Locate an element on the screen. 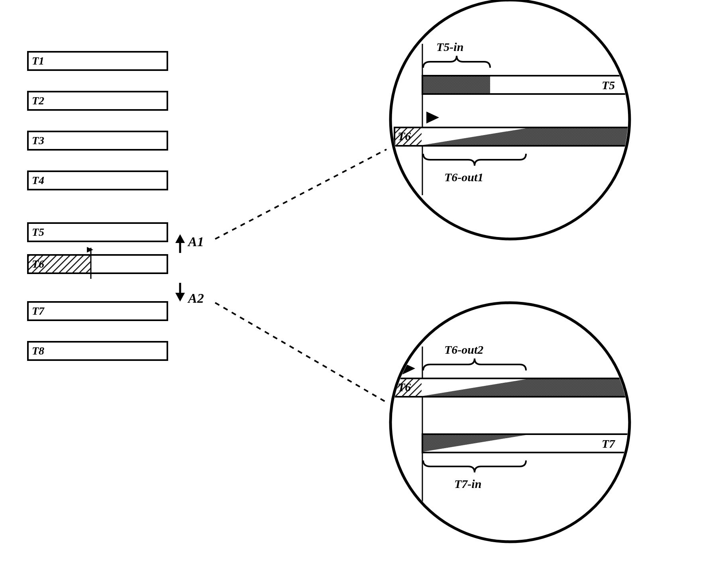 This screenshot has height=572, width=728. track-t6-label: T6 is located at coordinates (38, 264).